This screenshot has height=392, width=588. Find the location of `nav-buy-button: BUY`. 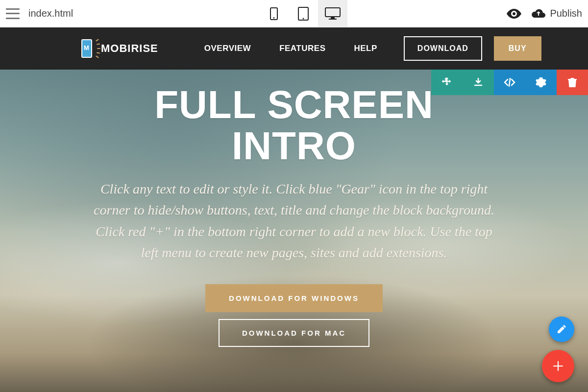

nav-buy-button: BUY is located at coordinates (517, 49).